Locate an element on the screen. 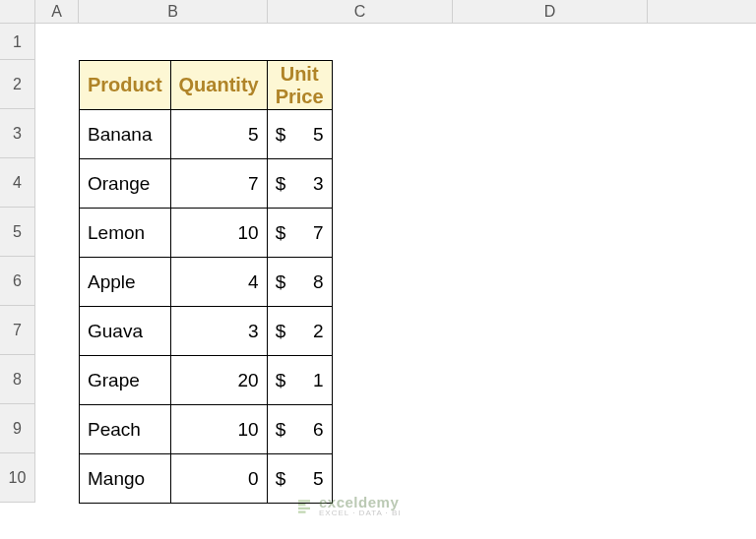 The width and height of the screenshot is (756, 539). table-row: Orange7$3 is located at coordinates (207, 184).